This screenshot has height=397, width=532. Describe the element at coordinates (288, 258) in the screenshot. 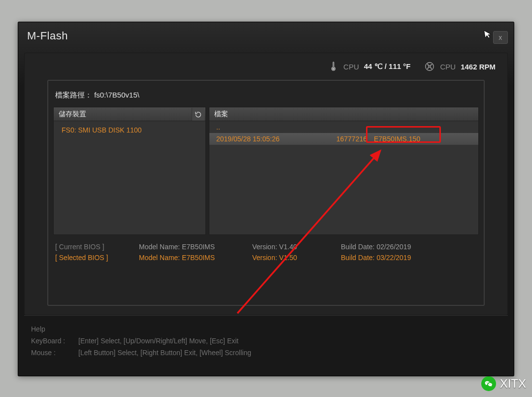

I see `selected-version: V1.50` at that location.